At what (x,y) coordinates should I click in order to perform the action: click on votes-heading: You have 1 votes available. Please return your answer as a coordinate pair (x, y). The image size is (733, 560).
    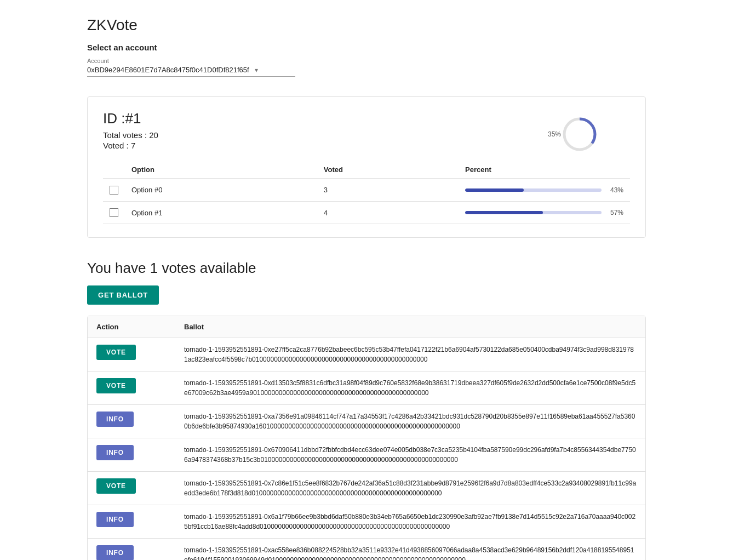
    Looking at the image, I should click on (366, 268).